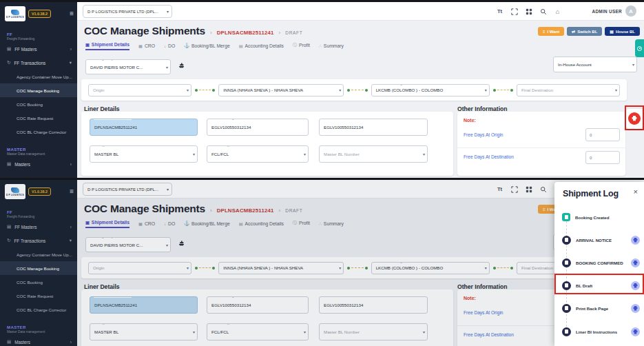 Image resolution: width=644 pixels, height=346 pixels. I want to click on tab-label: Profit, so click(304, 45).